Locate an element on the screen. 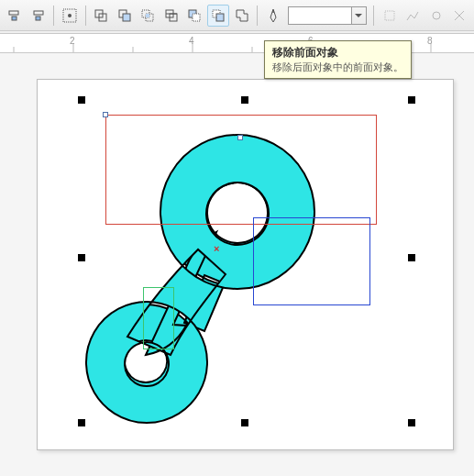 This screenshot has width=474, height=476. eyedropper-icon is located at coordinates (70, 16).